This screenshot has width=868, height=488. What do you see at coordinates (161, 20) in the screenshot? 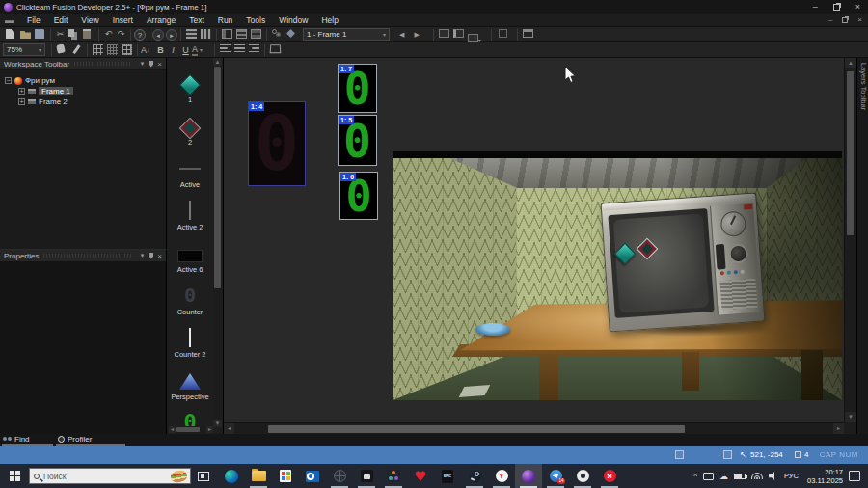
I see `menu-arrange: Arrange` at bounding box center [161, 20].